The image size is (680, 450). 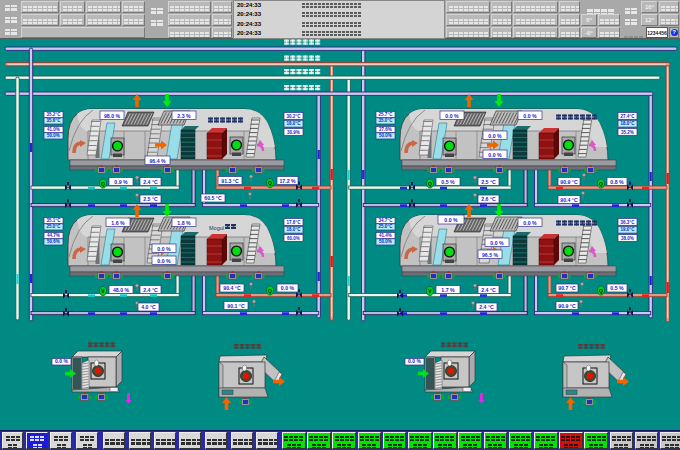 I want to click on svg-text: 34.7°C, so click(x=386, y=220).